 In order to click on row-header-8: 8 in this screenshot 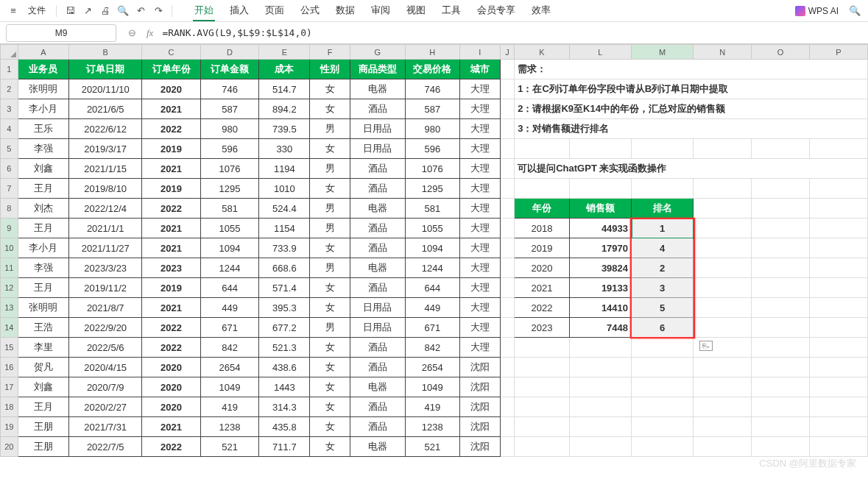, I will do `click(10, 209)`.